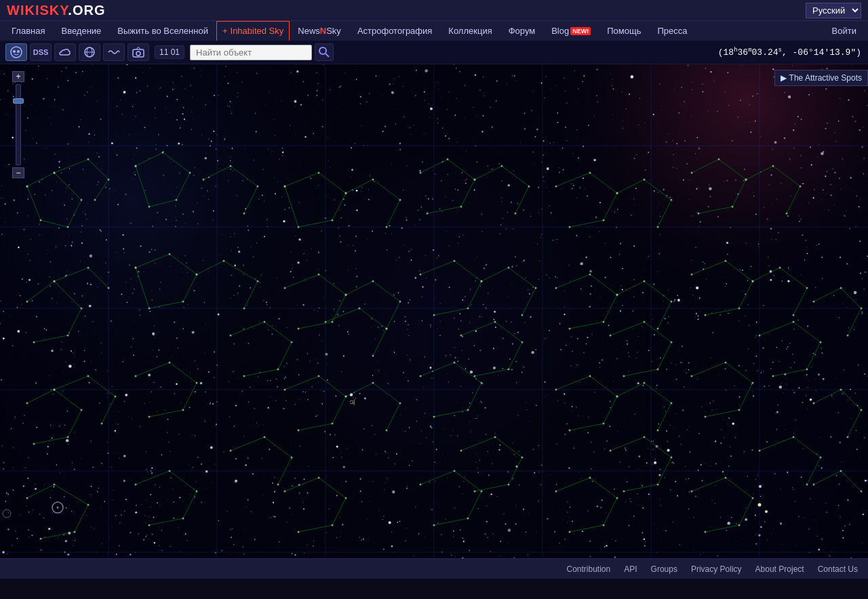 The image size is (868, 599). I want to click on nav-login: Войти, so click(844, 31).